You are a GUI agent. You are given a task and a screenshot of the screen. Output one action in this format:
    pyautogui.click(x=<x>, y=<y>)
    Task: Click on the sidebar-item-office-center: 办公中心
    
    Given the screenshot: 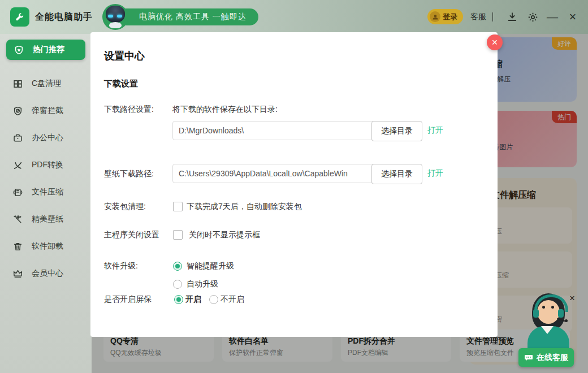 What is the action you would take?
    pyautogui.click(x=46, y=138)
    